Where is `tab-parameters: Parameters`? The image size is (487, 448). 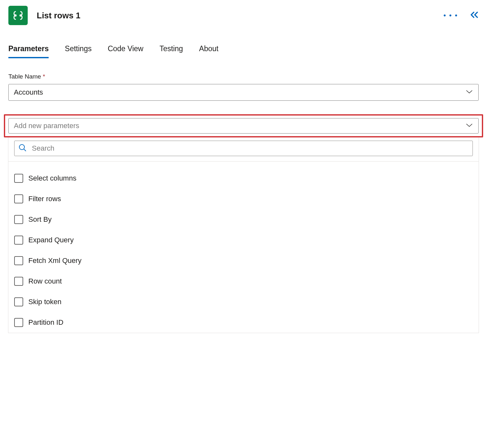
tab-parameters: Parameters is located at coordinates (28, 51).